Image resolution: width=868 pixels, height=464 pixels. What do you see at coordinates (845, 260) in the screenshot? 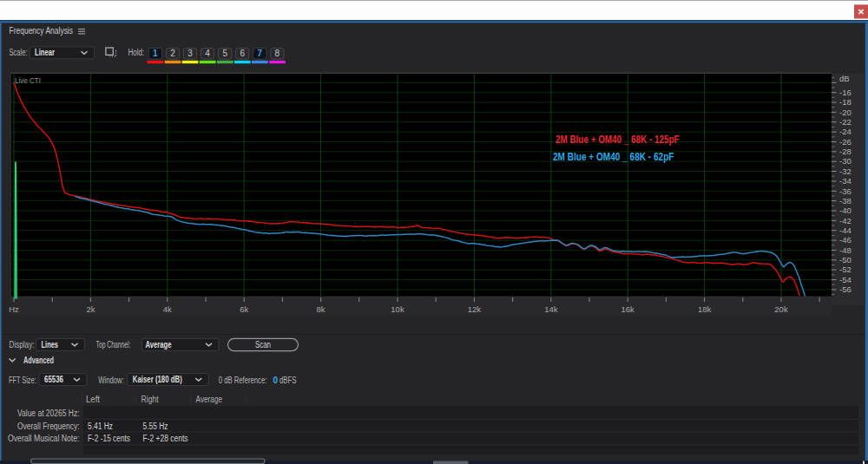
I see `svg-text: -50` at bounding box center [845, 260].